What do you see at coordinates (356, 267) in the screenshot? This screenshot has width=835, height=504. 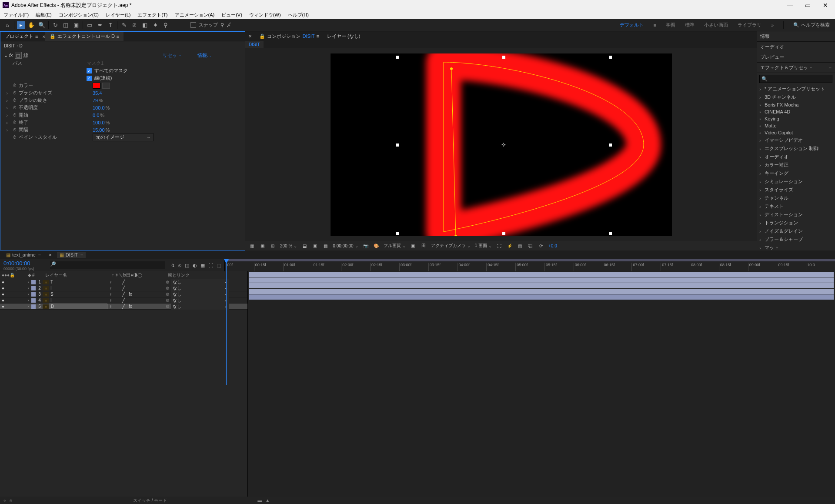 I see `ruler-tick: 02:00f` at bounding box center [356, 267].